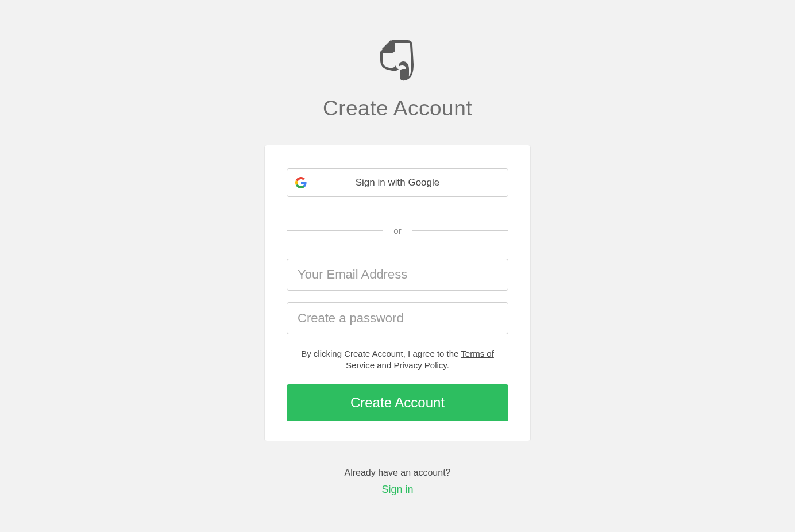  Describe the element at coordinates (398, 275) in the screenshot. I see `email-input` at that location.